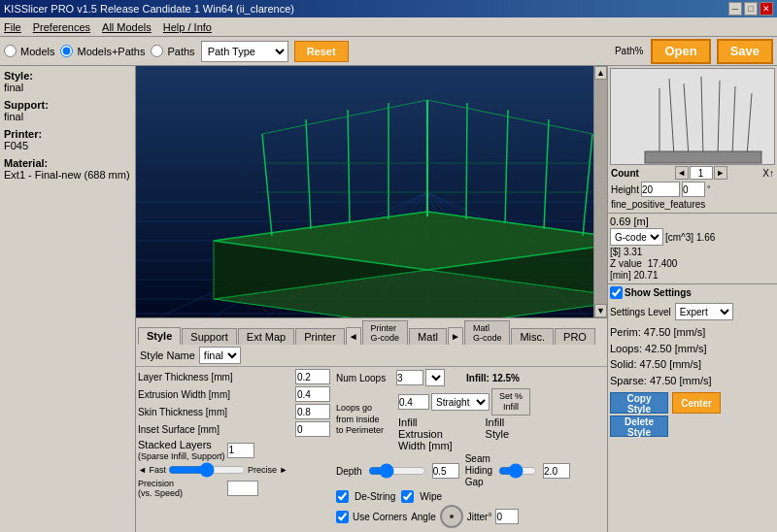 The width and height of the screenshot is (777, 532). What do you see at coordinates (639, 403) in the screenshot?
I see `copy-style-button: CopyStyle` at bounding box center [639, 403].